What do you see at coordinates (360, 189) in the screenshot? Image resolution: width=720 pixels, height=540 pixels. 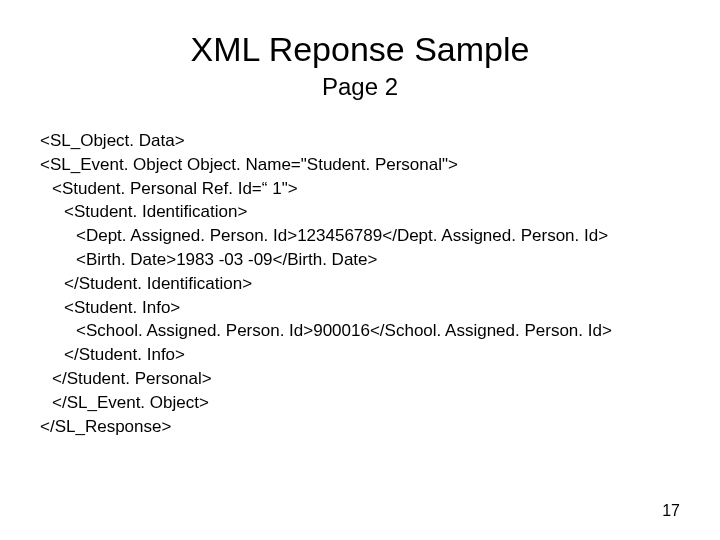 I see `code-line: <Student. Personal Ref. Id=“ 1">` at bounding box center [360, 189].